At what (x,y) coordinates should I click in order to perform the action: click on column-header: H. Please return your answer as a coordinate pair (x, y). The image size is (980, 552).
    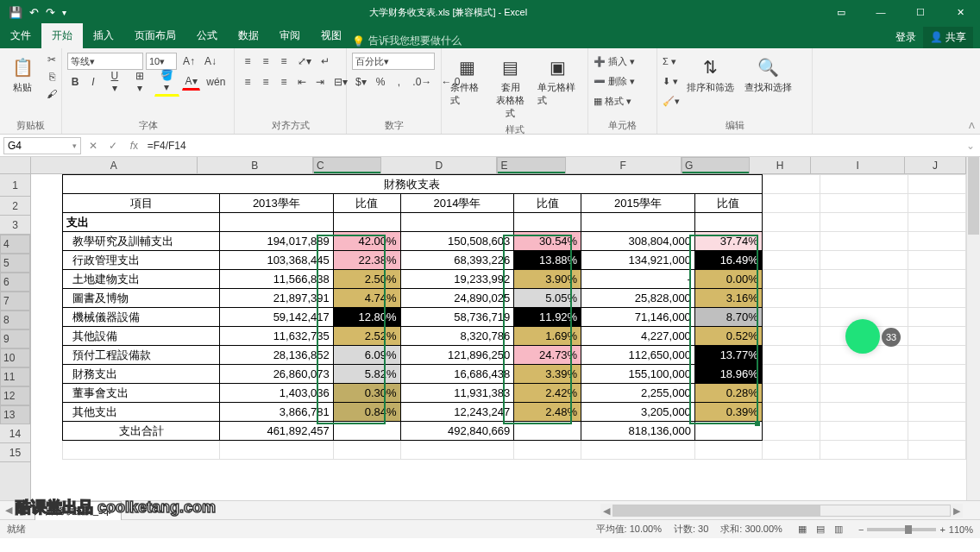
    Looking at the image, I should click on (780, 166).